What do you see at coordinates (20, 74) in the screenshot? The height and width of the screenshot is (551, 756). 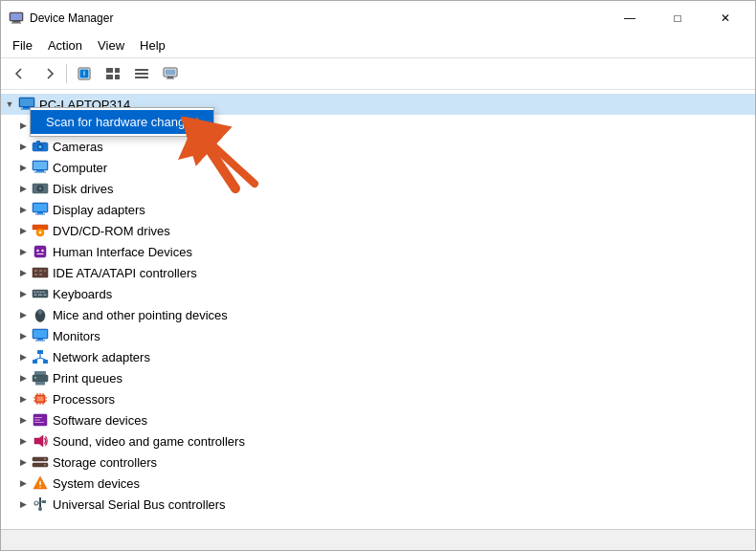 I see `back-icon` at bounding box center [20, 74].